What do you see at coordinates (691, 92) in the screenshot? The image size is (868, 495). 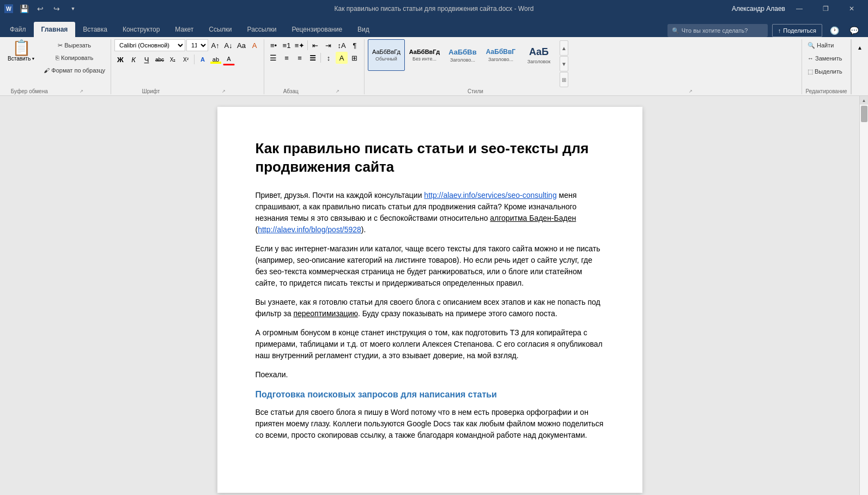 I see `styles-expand-icon: ↗` at bounding box center [691, 92].